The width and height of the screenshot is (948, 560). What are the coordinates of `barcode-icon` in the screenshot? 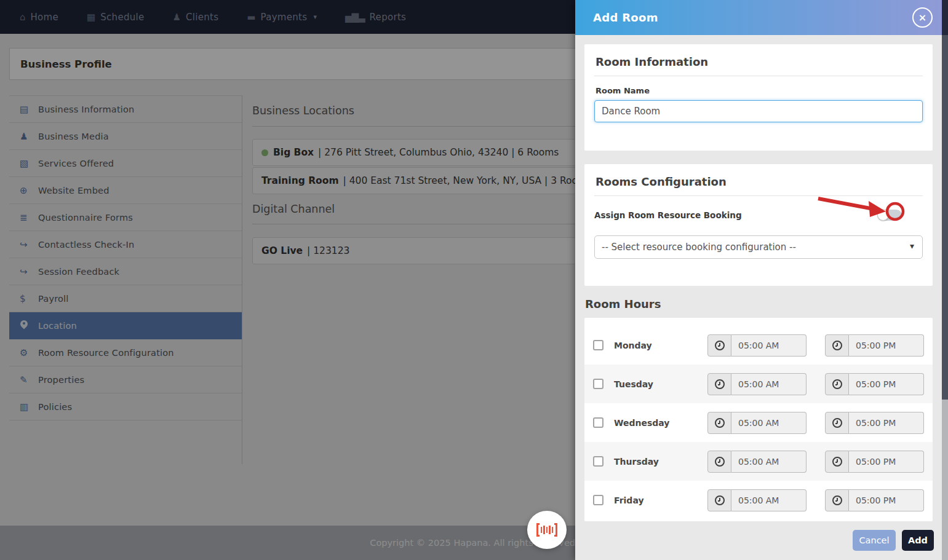 It's located at (548, 530).